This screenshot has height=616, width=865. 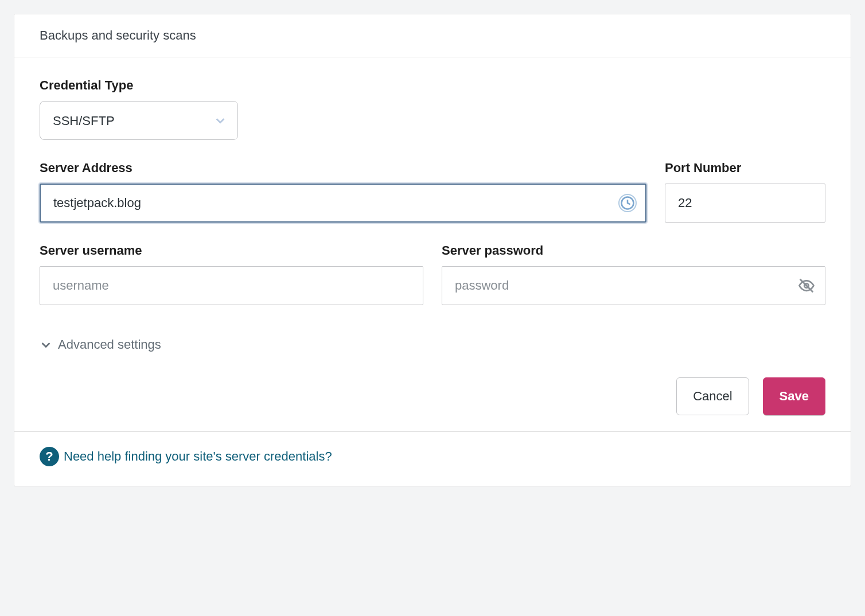 I want to click on save-button: Save, so click(x=794, y=396).